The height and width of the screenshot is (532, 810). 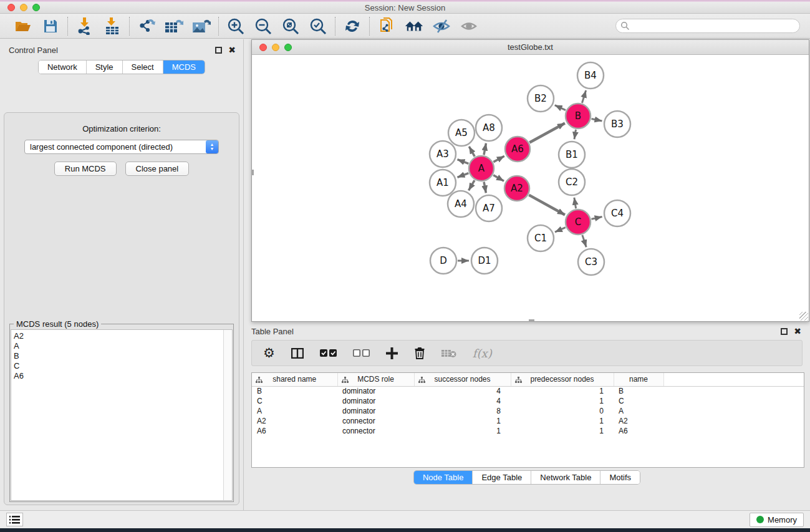 What do you see at coordinates (489, 128) in the screenshot?
I see `graph-node-A8: A8` at bounding box center [489, 128].